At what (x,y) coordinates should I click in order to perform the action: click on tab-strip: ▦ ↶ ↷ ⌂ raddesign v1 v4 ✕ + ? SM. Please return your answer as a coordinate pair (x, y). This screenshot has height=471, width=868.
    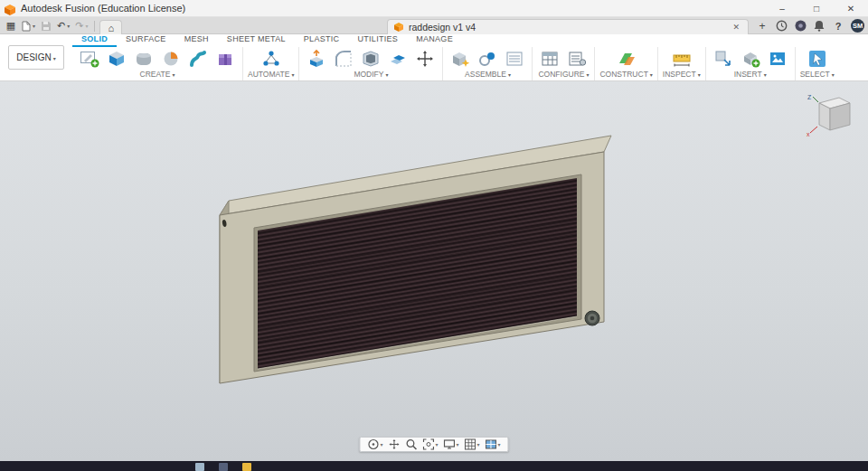
    Looking at the image, I should click on (434, 25).